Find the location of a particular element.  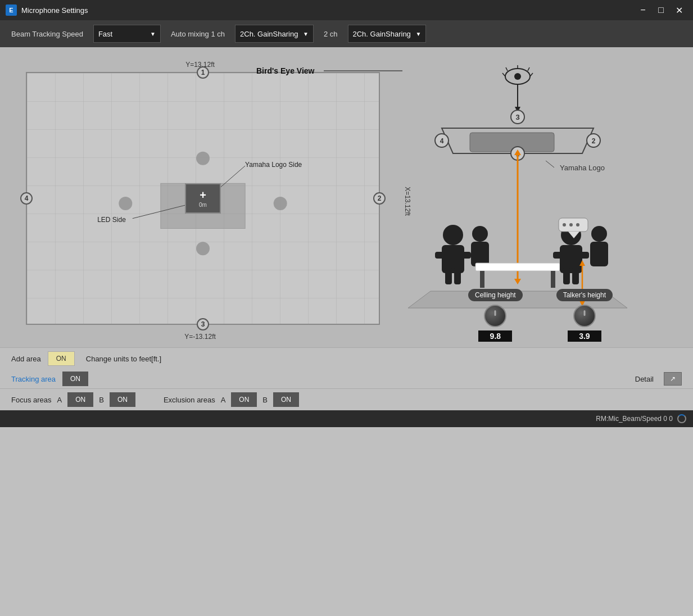

corner-4: 4 is located at coordinates (26, 198).